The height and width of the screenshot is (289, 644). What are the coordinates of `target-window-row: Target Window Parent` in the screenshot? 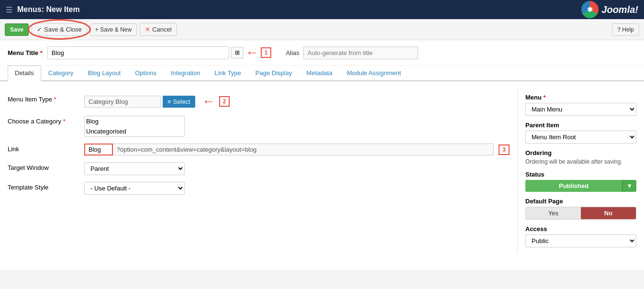 It's located at (258, 168).